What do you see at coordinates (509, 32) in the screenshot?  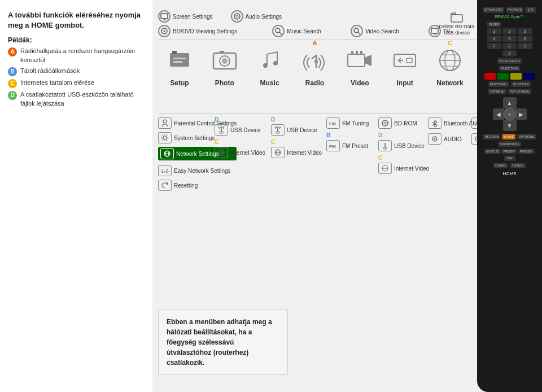 I see `num2-btn: 2` at bounding box center [509, 32].